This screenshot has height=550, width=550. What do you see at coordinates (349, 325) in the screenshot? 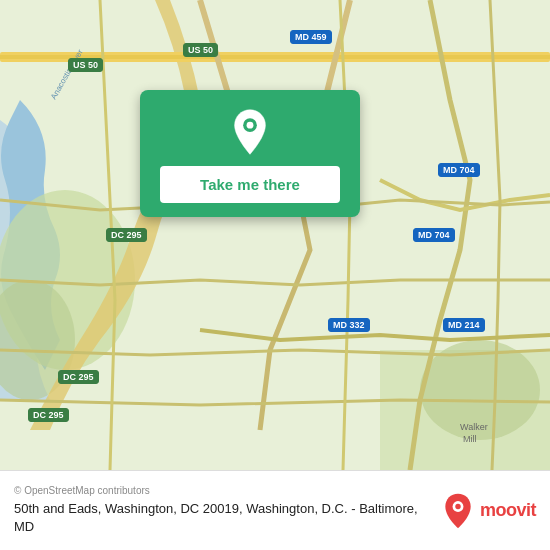
I see `md332-badge: MD 332` at bounding box center [349, 325].